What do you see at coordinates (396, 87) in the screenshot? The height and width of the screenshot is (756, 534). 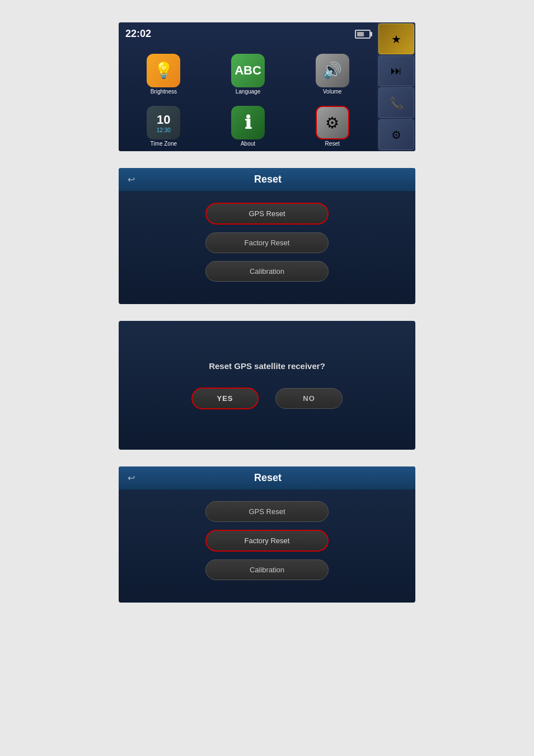 I see `sidebar: ★ ⏭ 📞 ⚙` at bounding box center [396, 87].